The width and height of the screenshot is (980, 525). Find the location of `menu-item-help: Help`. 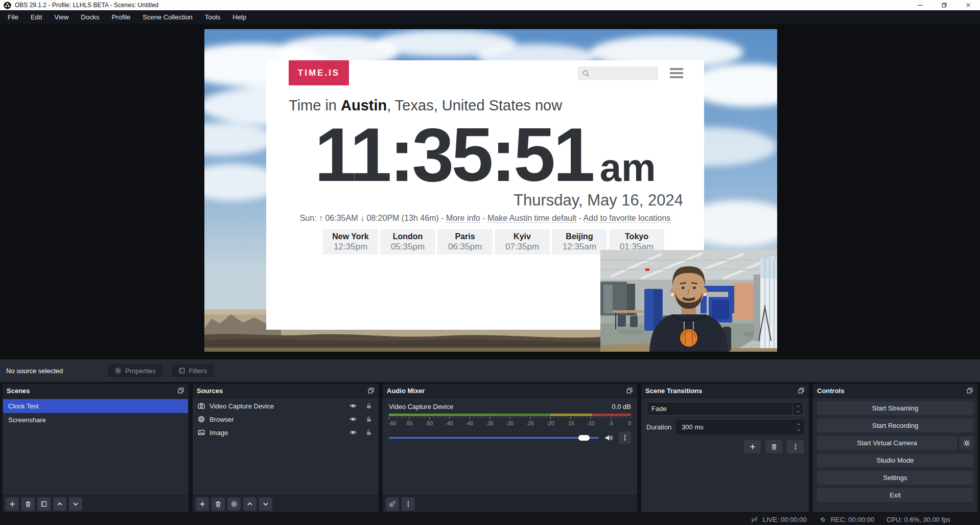

menu-item-help: Help is located at coordinates (239, 17).